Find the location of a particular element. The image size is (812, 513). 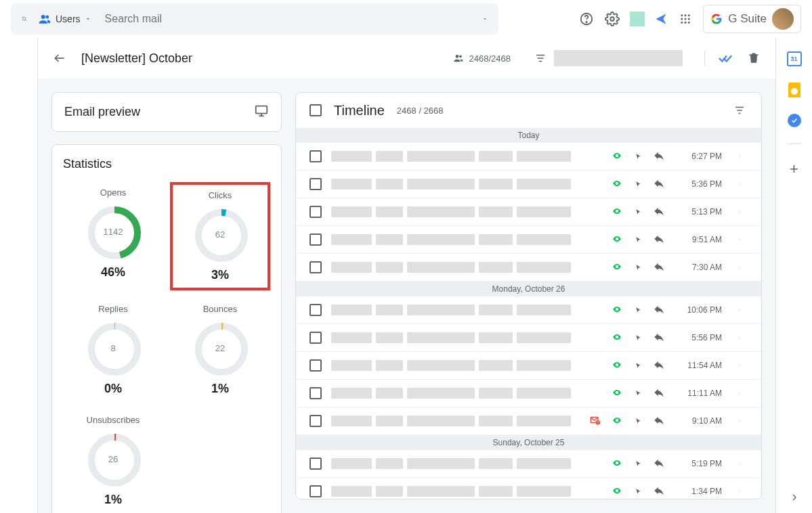

sort-icon is located at coordinates (540, 58).